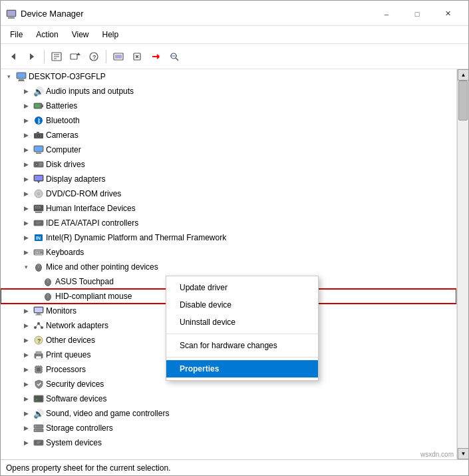  What do you see at coordinates (68, 355) in the screenshot?
I see `print-label: Print queues` at bounding box center [68, 355].